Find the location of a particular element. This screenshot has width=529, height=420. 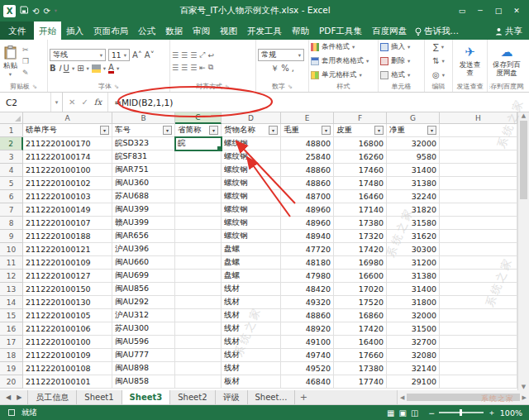

sort-filter-button: ⇅▾ is located at coordinates (438, 61).